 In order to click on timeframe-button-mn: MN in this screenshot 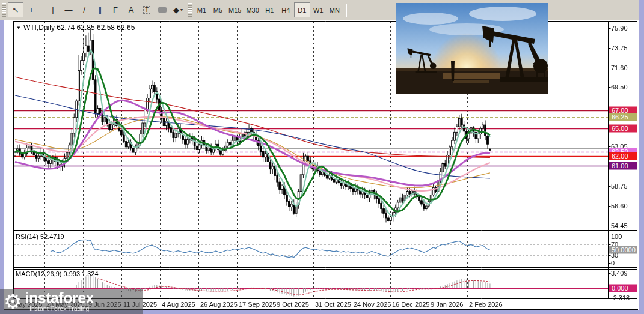, I will do `click(334, 10)`.